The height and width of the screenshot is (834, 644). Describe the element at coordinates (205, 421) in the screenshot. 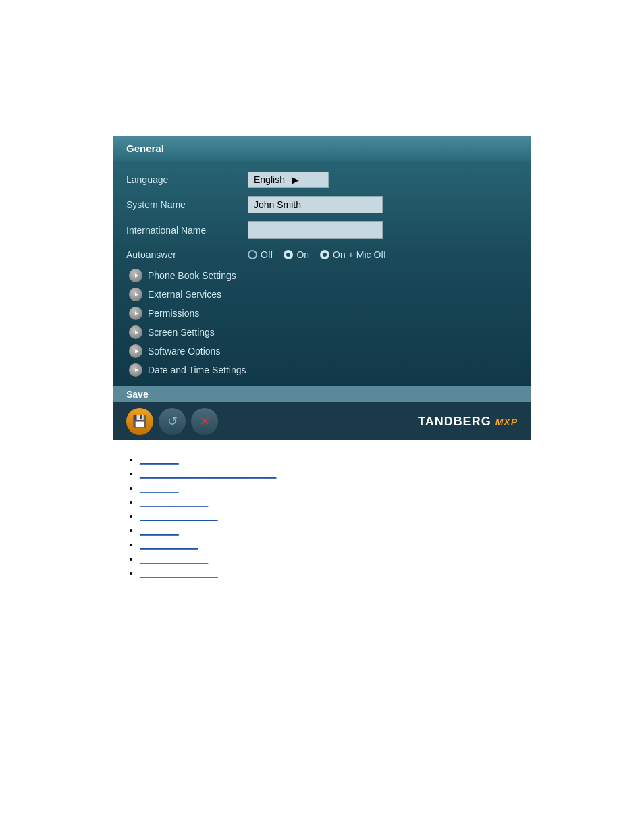

I see `close-button: ✕` at that location.